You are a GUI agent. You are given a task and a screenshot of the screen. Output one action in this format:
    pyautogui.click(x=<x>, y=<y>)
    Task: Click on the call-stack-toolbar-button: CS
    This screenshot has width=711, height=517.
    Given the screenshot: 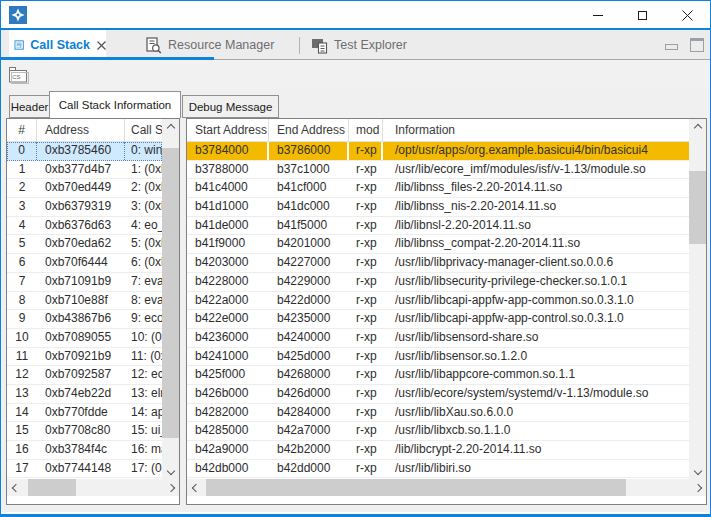 What is the action you would take?
    pyautogui.click(x=18, y=74)
    